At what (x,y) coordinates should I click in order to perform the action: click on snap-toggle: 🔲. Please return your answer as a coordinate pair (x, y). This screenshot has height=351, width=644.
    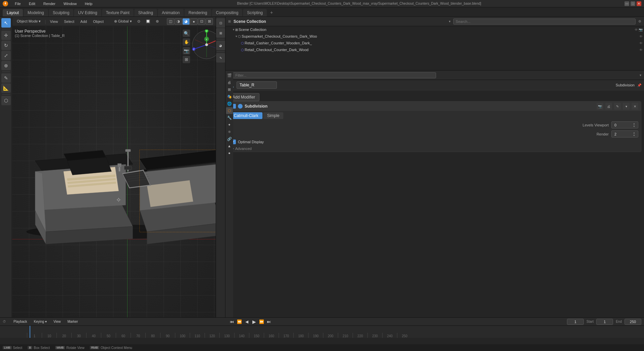
    Looking at the image, I should click on (148, 22).